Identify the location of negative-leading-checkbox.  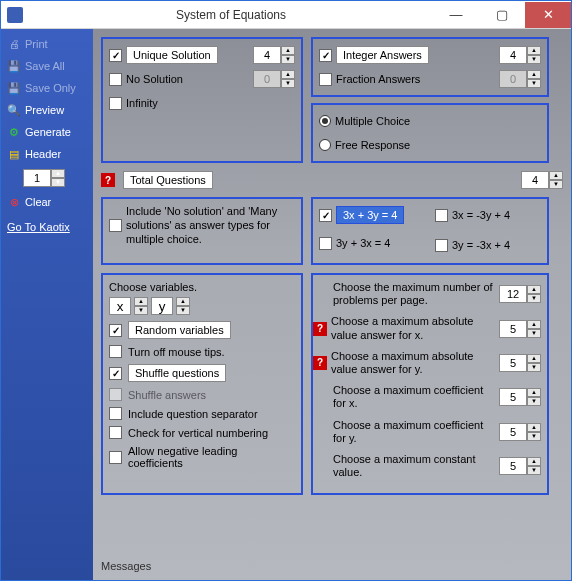
(116, 458).